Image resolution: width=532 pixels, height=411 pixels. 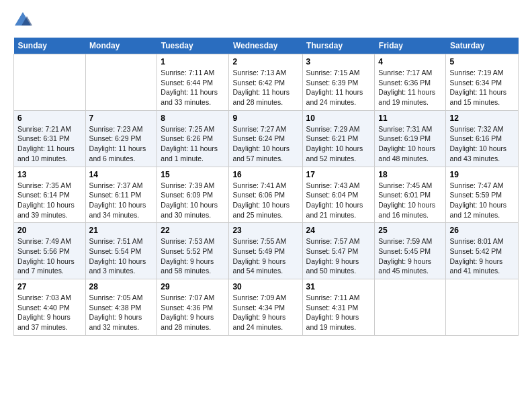 What do you see at coordinates (410, 144) in the screenshot?
I see `cell-content: Sunrise: 7:31 AM Sunset: 6:19 PM Dayligh…` at bounding box center [410, 144].